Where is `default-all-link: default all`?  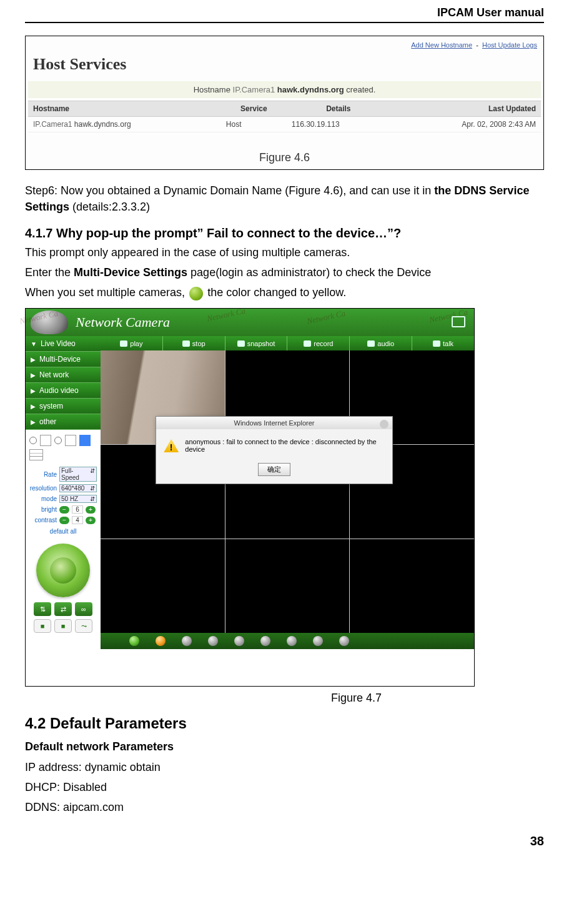 default-all-link: default all is located at coordinates (63, 531).